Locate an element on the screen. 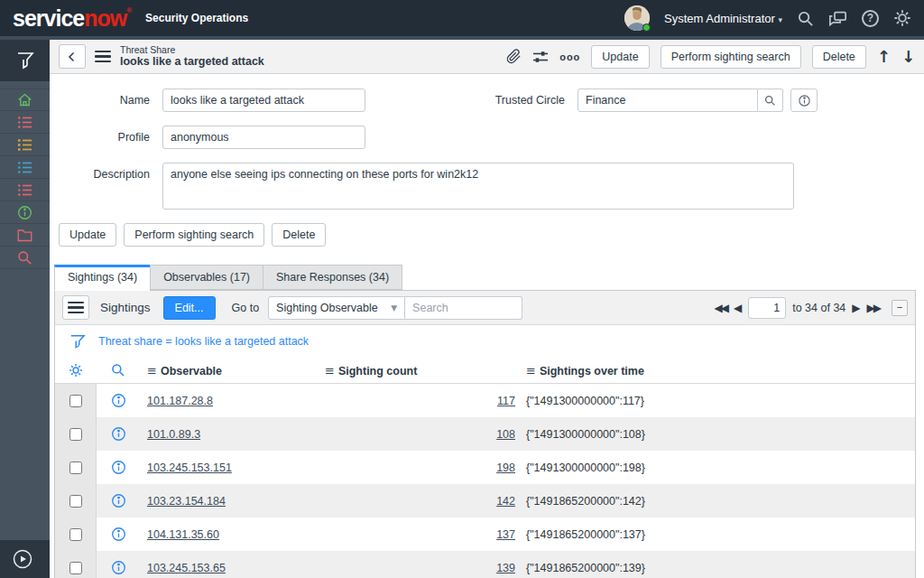 This screenshot has width=924, height=578. name-field is located at coordinates (263, 100).